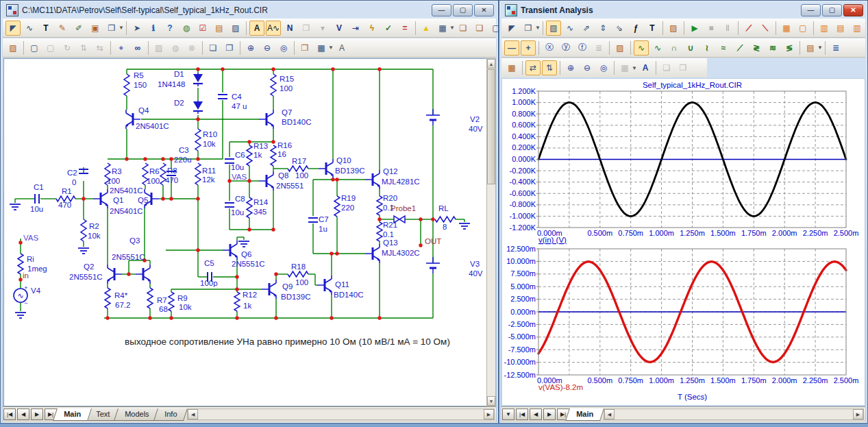 This screenshot has width=868, height=427. I want to click on flip-horizontal-icon: ⇆, so click(100, 48).